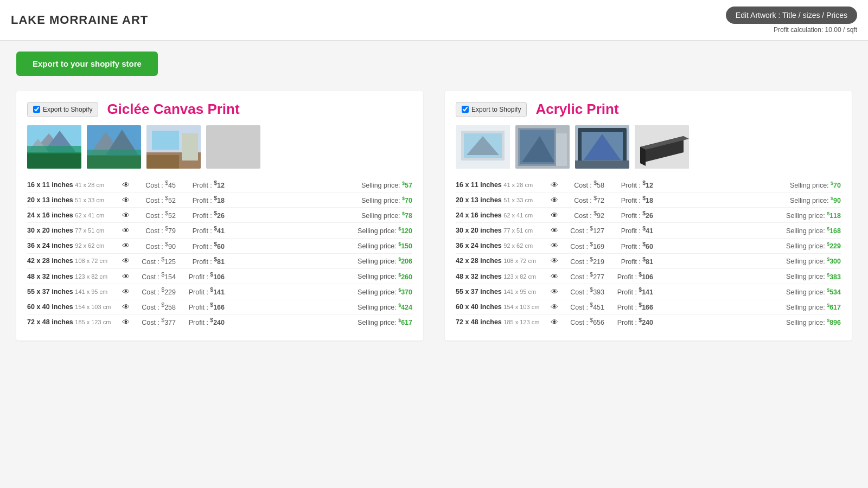  What do you see at coordinates (220, 200) in the screenshot?
I see `table-row: 20 x 13 inches 51 x 33 cm👁Cost : $52Prof…` at bounding box center [220, 200].